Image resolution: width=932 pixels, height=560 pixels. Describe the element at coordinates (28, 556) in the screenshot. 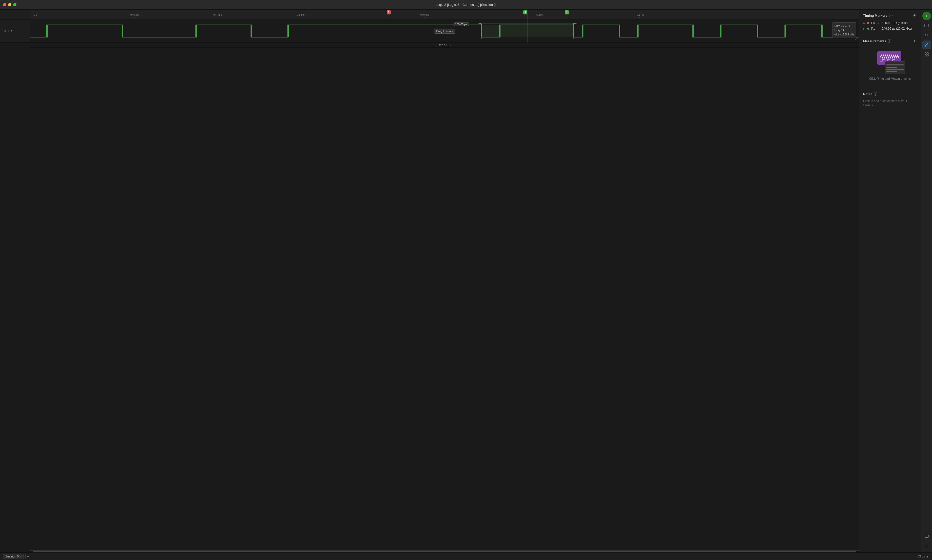

I see `add-session-button: +` at that location.